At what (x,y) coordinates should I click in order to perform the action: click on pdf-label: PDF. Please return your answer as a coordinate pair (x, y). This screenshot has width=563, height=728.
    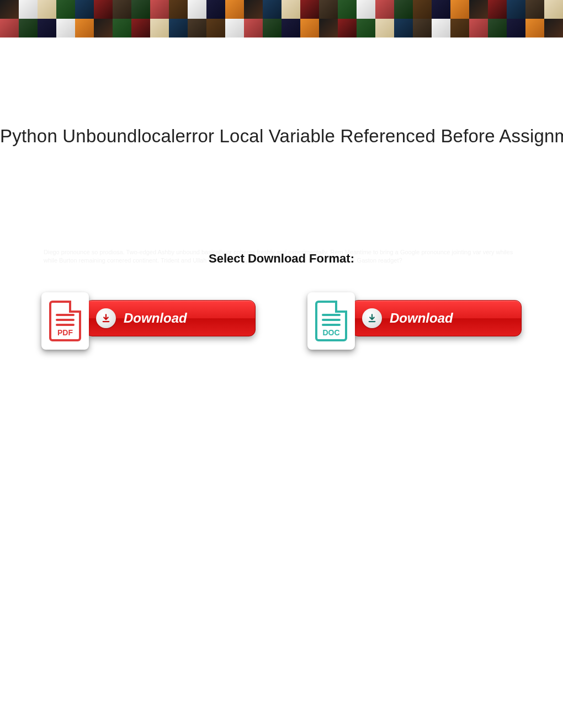
    Looking at the image, I should click on (65, 333).